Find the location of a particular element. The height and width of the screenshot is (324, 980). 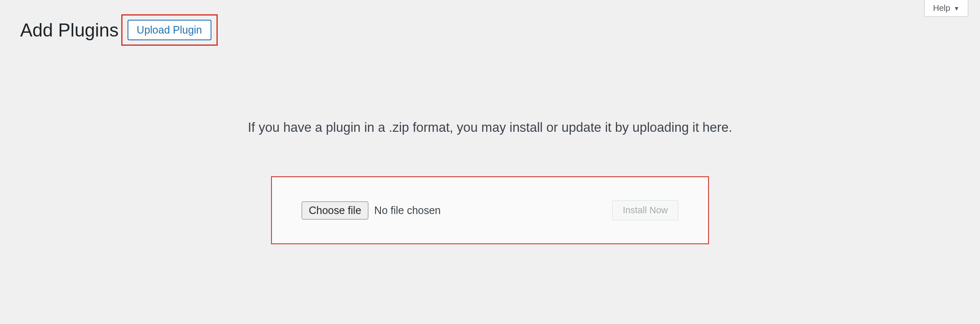

page-header: Add Plugins Upload Plugin is located at coordinates (119, 30).